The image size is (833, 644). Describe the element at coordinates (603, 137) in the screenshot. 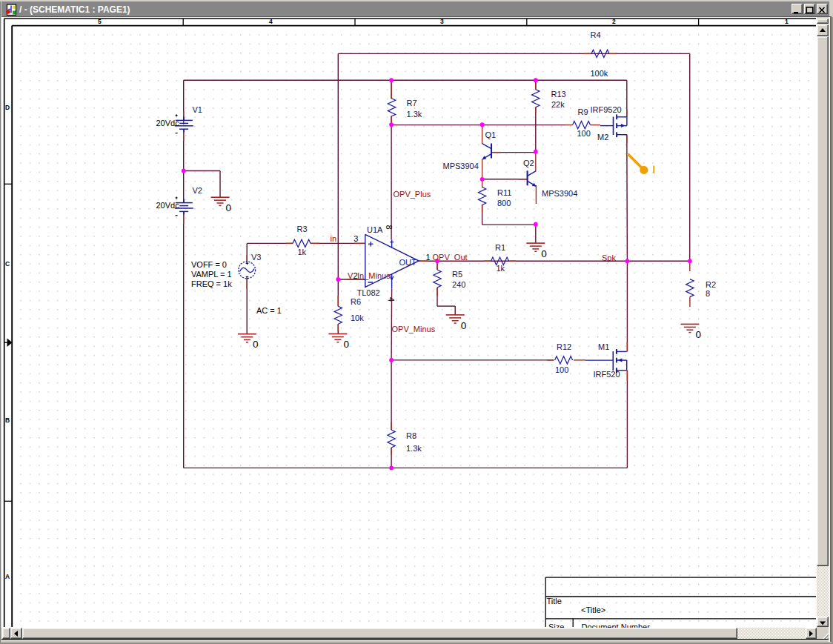

I see `svg-text: M2` at that location.